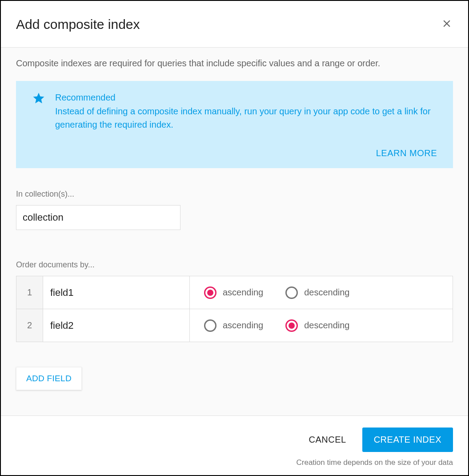 Image resolution: width=469 pixels, height=476 pixels. Describe the element at coordinates (246, 118) in the screenshot. I see `recommendation-body: Instead of defining a composite index ma…` at that location.